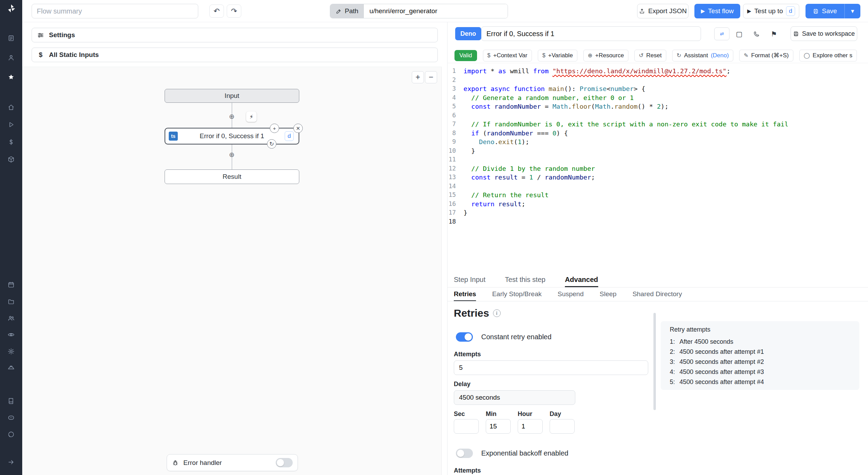 This screenshot has width=868, height=475. I want to click on call-button, so click(757, 34).